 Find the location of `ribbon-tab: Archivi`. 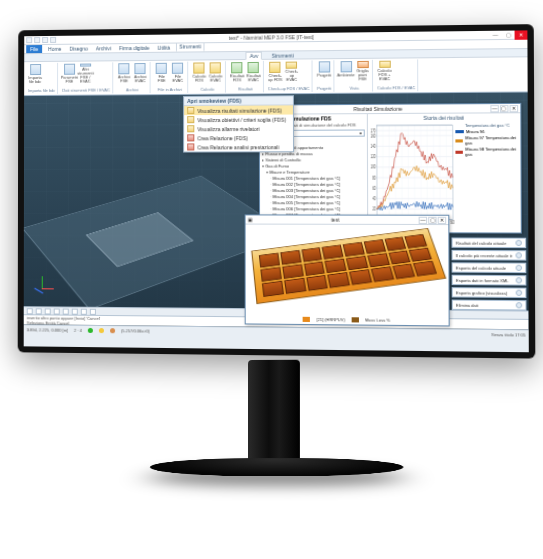

ribbon-tab: Archivi is located at coordinates (104, 48).